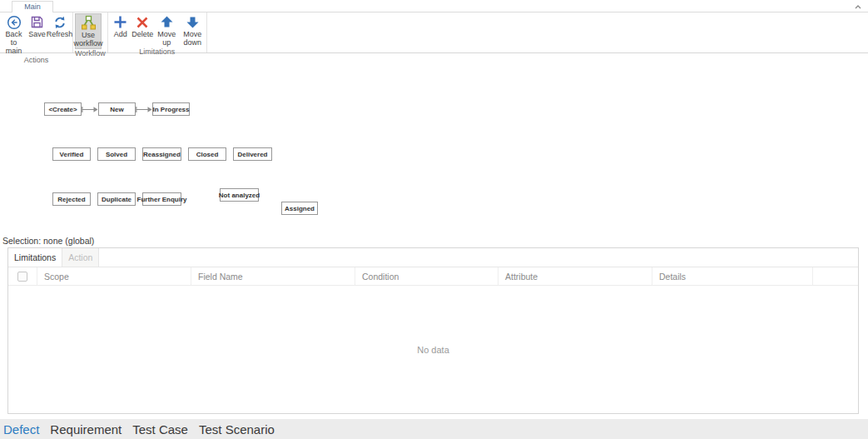 This screenshot has width=868, height=439. What do you see at coordinates (88, 23) in the screenshot?
I see `workflow-icon` at bounding box center [88, 23].